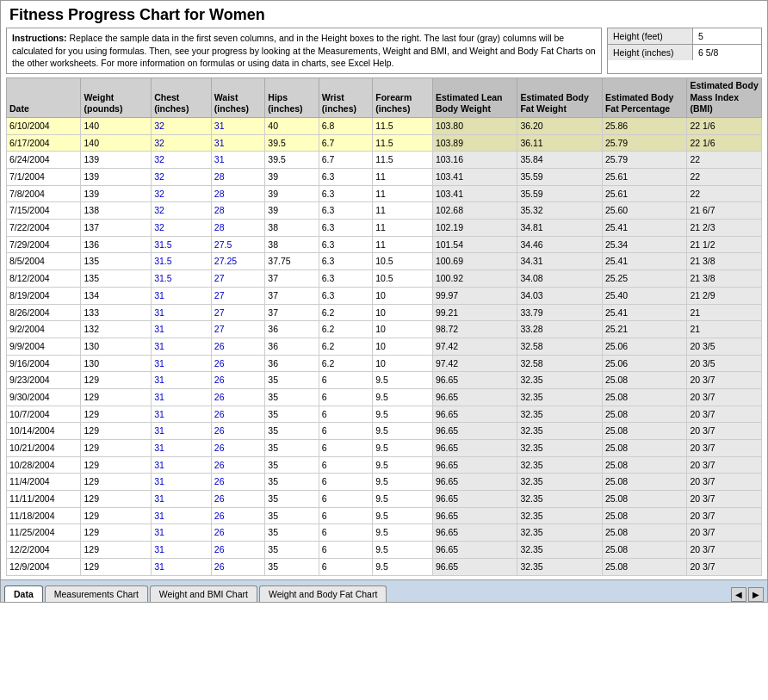  What do you see at coordinates (725, 330) in the screenshot?
I see `table-cell: 21` at bounding box center [725, 330].